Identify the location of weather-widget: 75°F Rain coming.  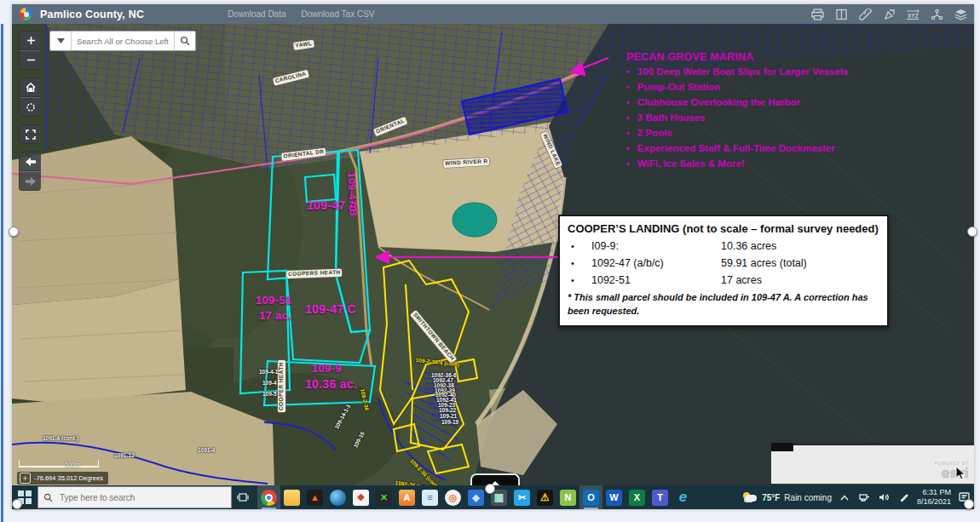
(787, 497).